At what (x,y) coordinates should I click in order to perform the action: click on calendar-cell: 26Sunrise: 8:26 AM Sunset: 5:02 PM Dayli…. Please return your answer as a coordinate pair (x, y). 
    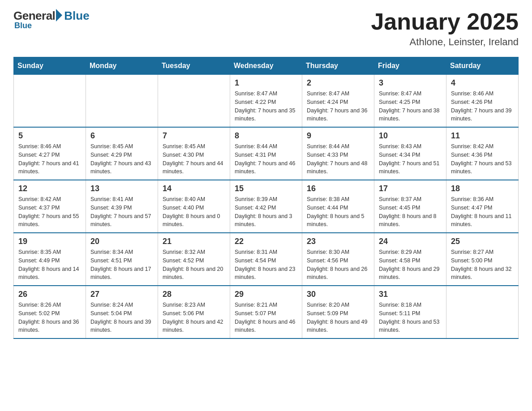
    Looking at the image, I should click on (50, 312).